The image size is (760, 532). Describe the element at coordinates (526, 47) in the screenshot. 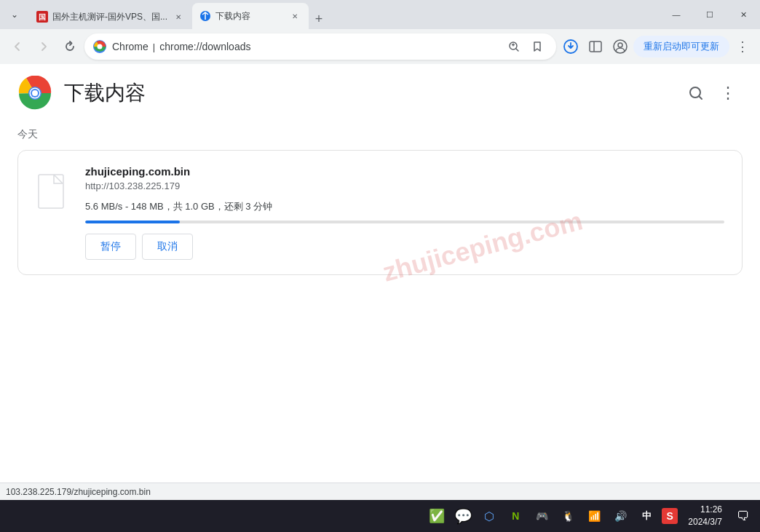

I see `address-icons` at that location.